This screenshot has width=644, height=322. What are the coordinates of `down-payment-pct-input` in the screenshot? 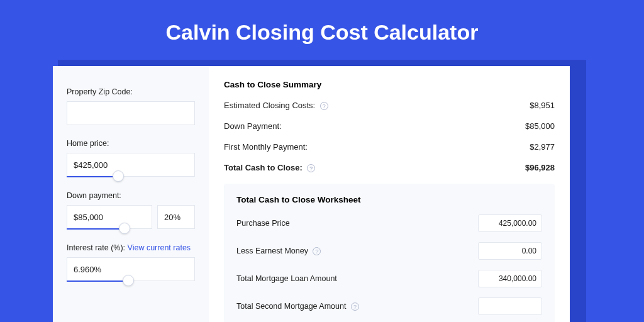 It's located at (176, 217).